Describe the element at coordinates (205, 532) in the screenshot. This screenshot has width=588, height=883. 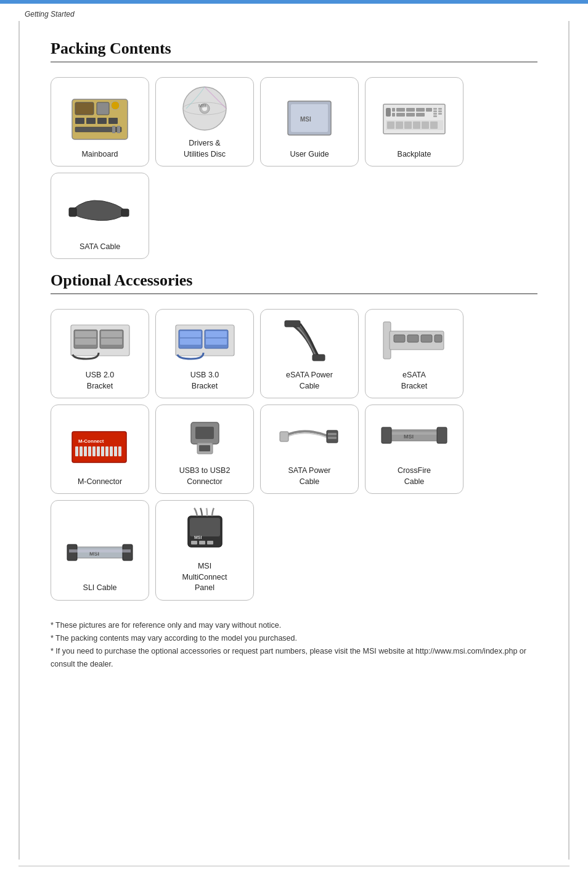
I see `msi-multiconnect-image: MSI` at that location.